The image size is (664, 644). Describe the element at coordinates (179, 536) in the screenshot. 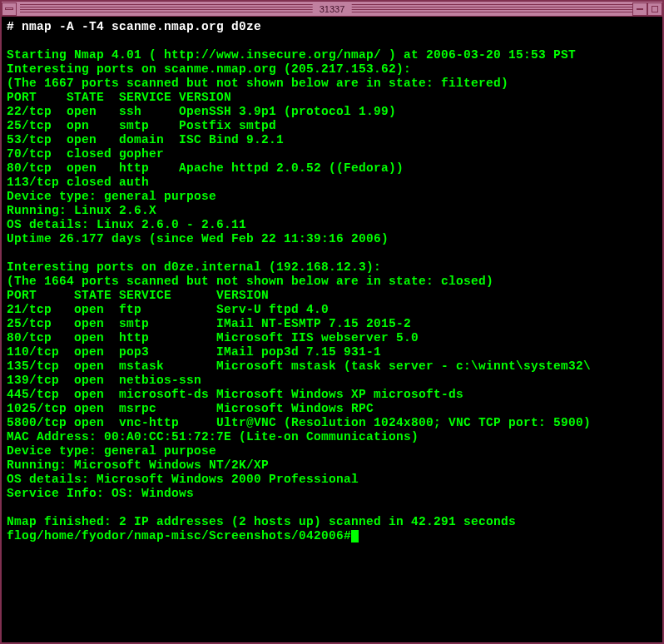

I see `shell-prompt: flog/home/fyodor/nmap-misc/Screenshots/0…` at that location.